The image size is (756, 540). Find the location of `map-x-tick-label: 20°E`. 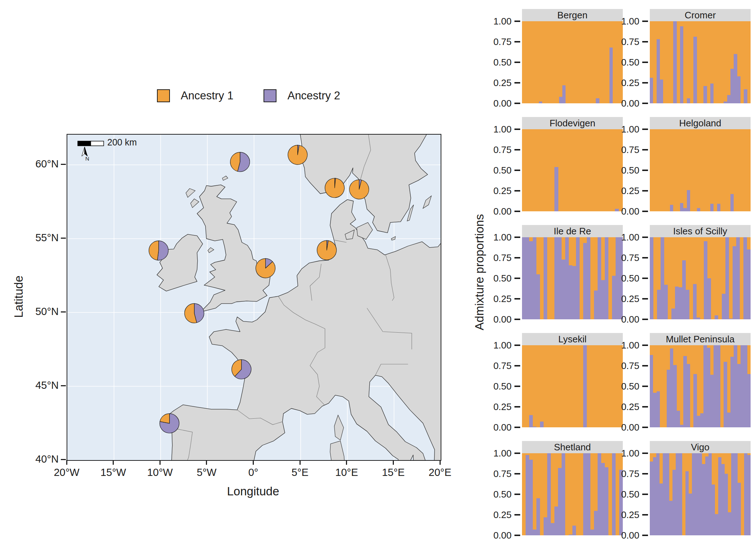

map-x-tick-label: 20°E is located at coordinates (440, 472).